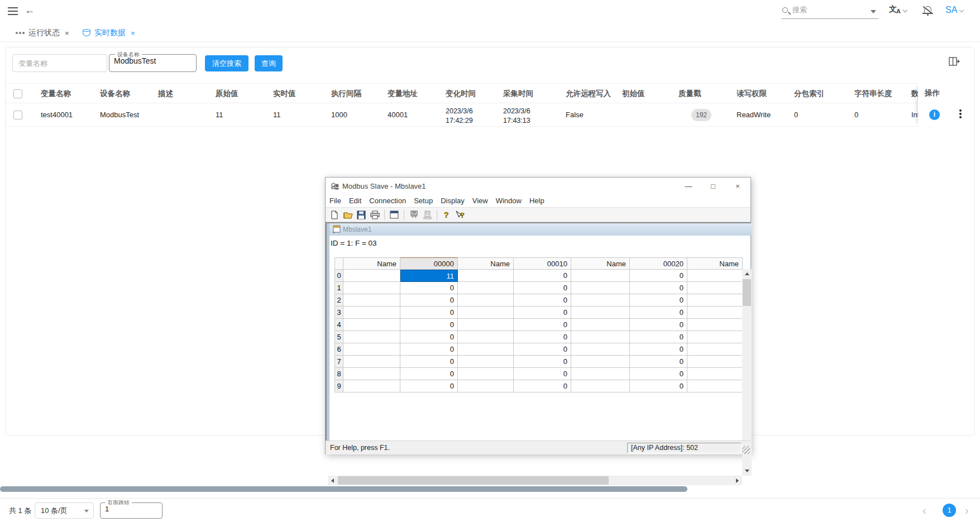 The height and width of the screenshot is (522, 980). What do you see at coordinates (928, 11) in the screenshot?
I see `notifications-off-icon` at bounding box center [928, 11].